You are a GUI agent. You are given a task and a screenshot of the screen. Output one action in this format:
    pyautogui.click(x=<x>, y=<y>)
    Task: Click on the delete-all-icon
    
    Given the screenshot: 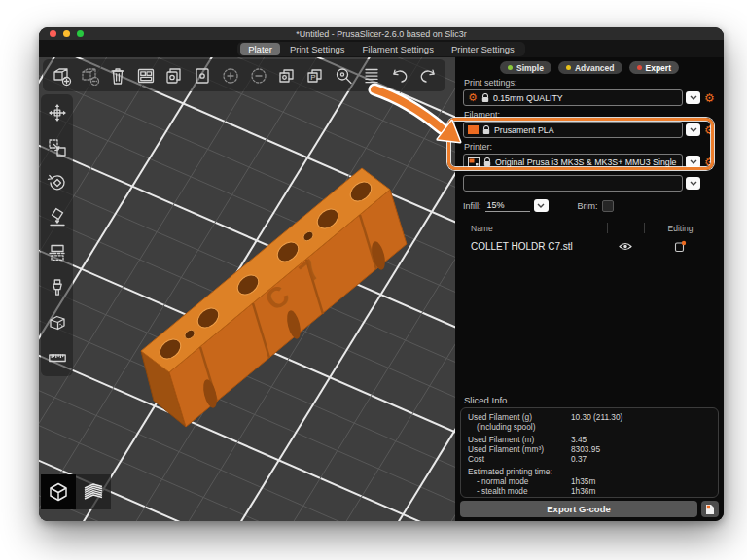 What is the action you would take?
    pyautogui.click(x=117, y=76)
    